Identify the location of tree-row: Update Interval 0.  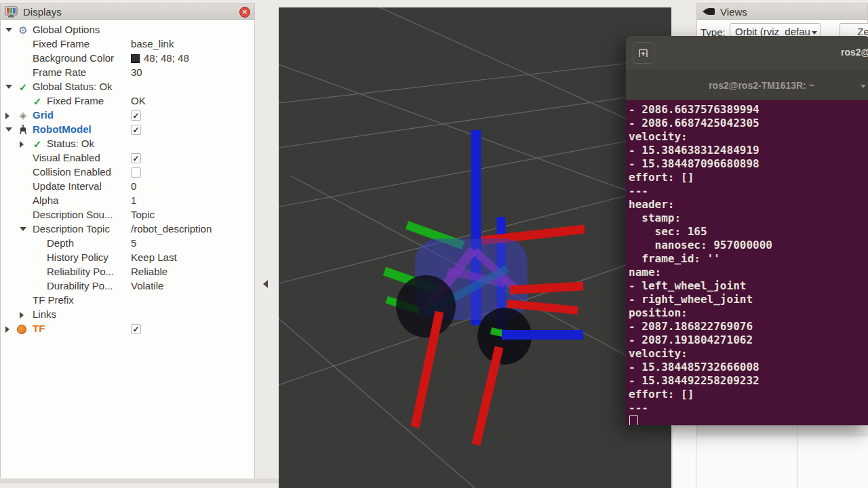
(127, 187).